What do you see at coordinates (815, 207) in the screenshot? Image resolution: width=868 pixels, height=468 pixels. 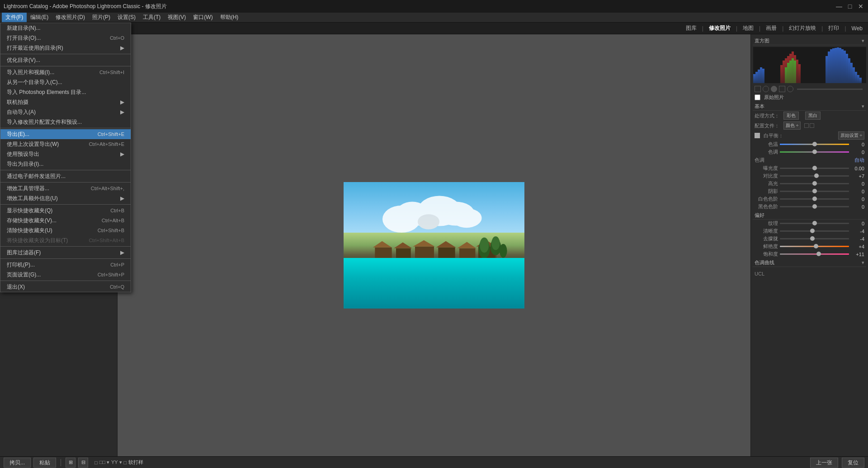 I see `blacks-slider` at bounding box center [815, 207].